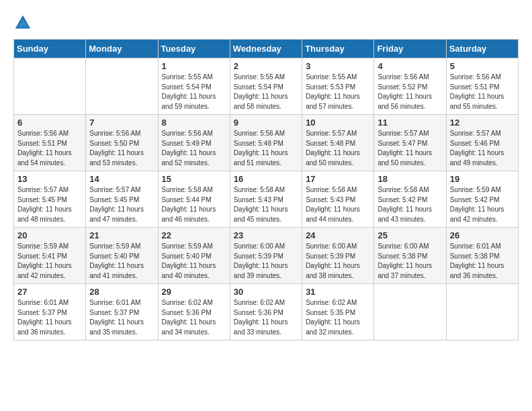  I want to click on calendar-cell: 20Sunrise: 5:59 AM Sunset: 5:41 PM Dayli…, so click(50, 256).